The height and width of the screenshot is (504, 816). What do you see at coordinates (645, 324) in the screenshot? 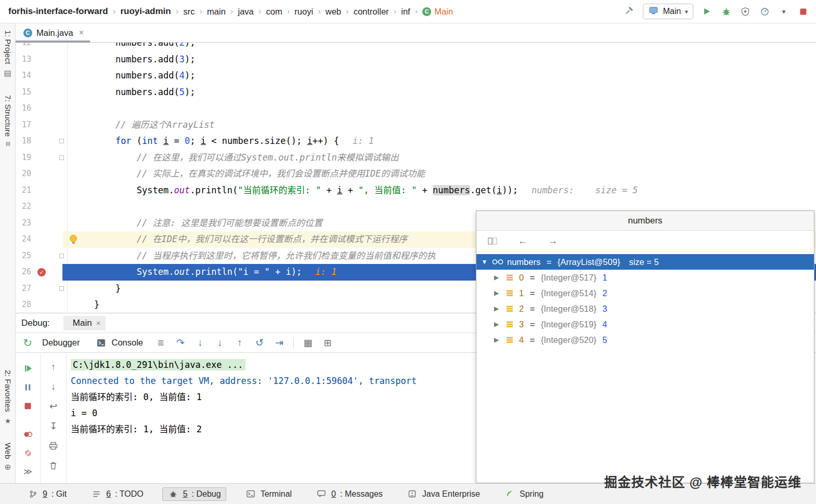
I see `variable-row: ▶3 = {Integer@519} 4` at bounding box center [645, 324].